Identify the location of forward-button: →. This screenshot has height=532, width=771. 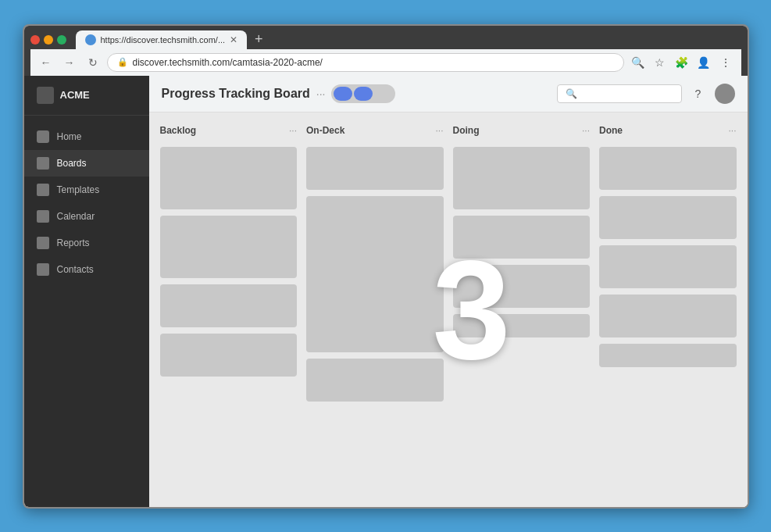
(70, 62).